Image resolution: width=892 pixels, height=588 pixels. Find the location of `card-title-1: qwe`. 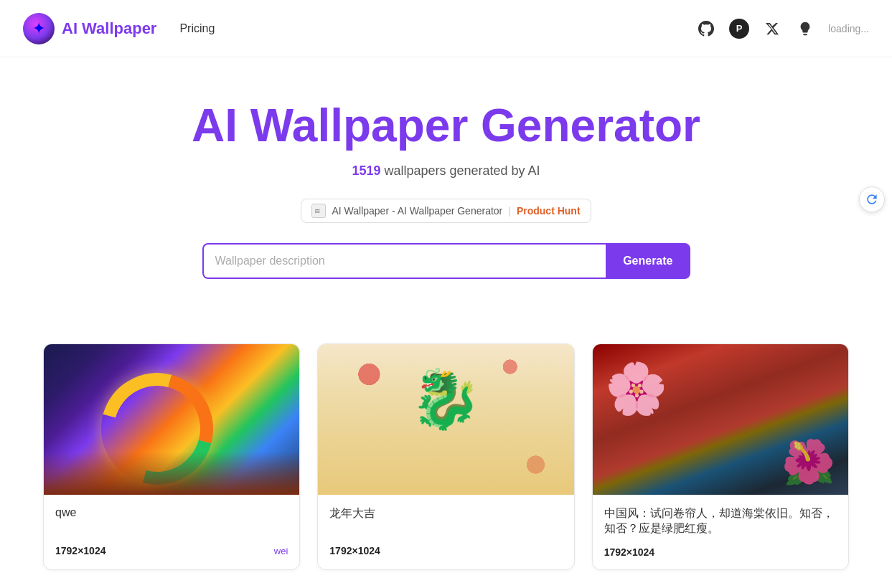

card-title-1: qwe is located at coordinates (172, 521).